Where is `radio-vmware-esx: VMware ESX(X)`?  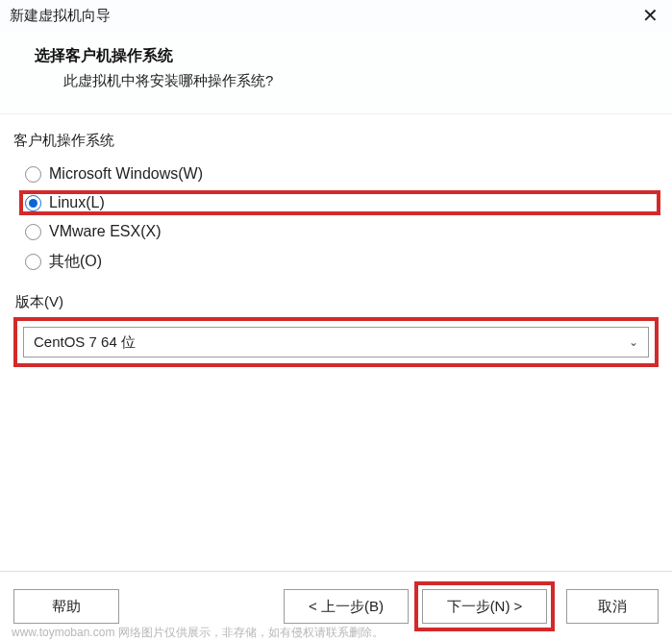 radio-vmware-esx: VMware ESX(X) is located at coordinates (340, 232).